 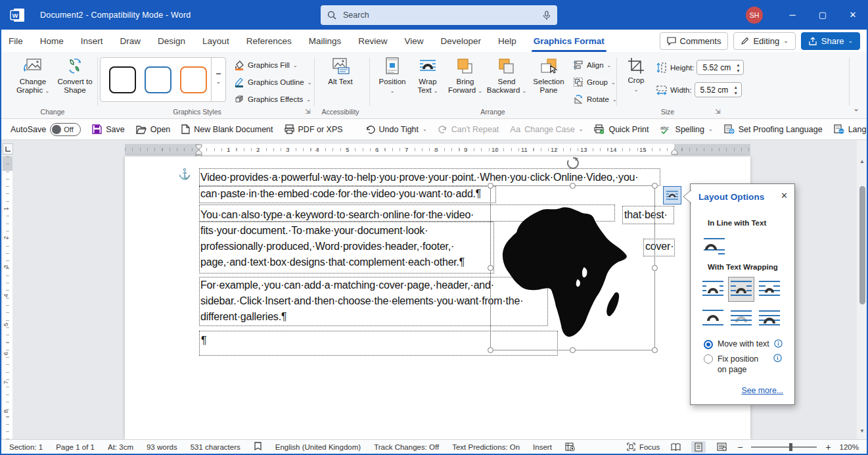 I want to click on resize-handle-s, so click(x=573, y=350).